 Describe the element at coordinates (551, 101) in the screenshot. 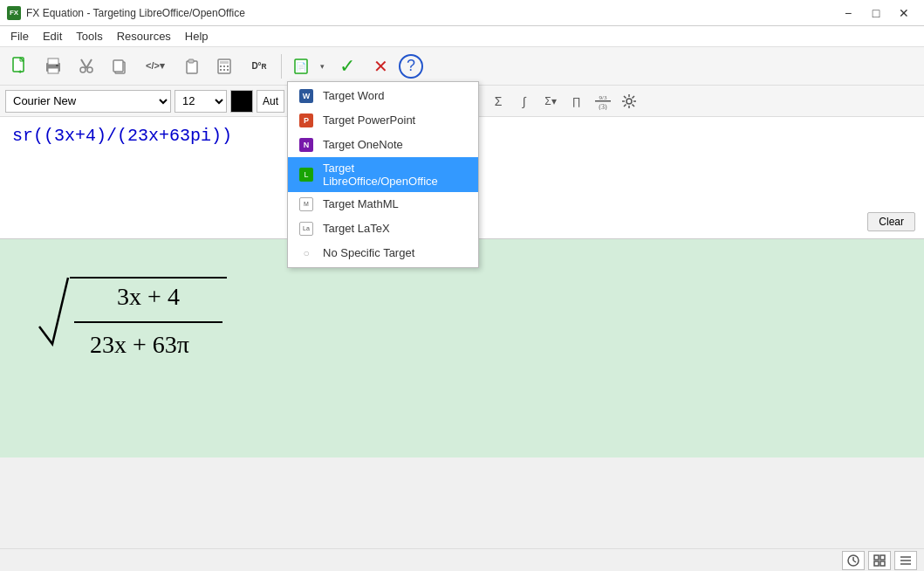

I see `summation-button: Σ▾` at that location.